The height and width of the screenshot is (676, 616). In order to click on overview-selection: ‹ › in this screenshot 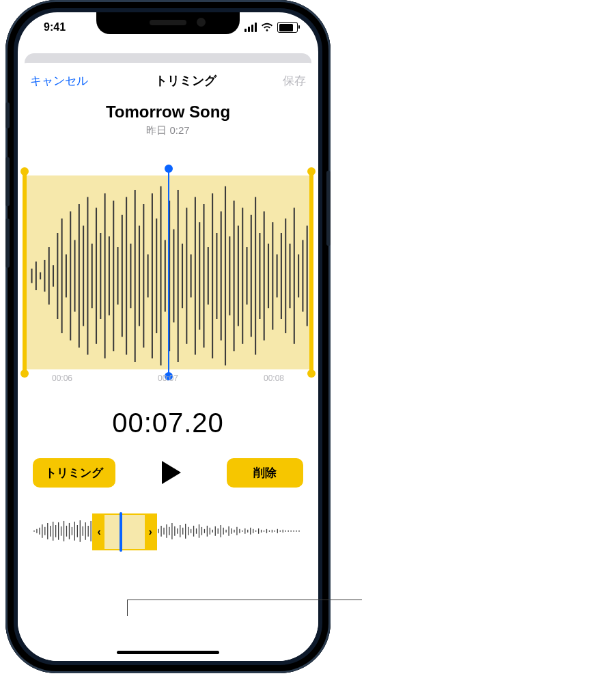, I will do `click(124, 532)`.